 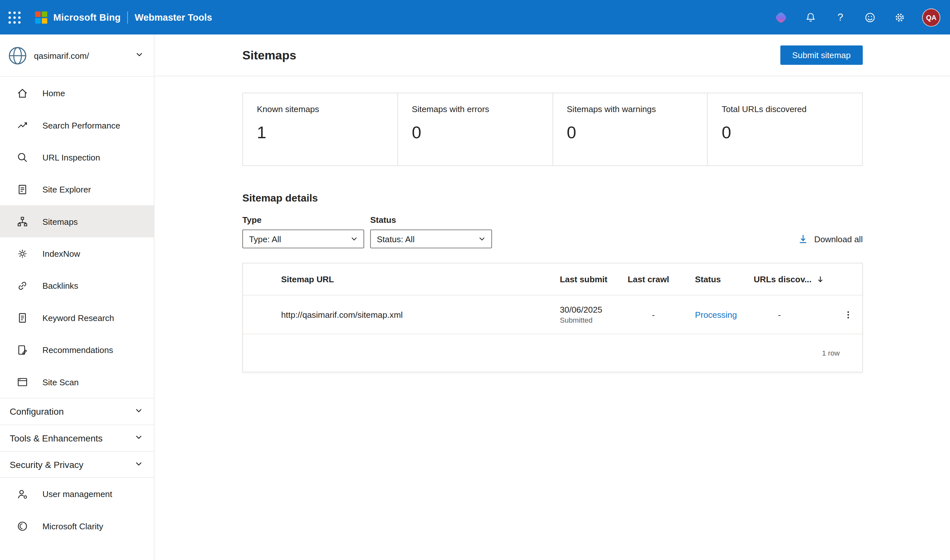 What do you see at coordinates (320, 133) in the screenshot?
I see `stat-value: 1` at bounding box center [320, 133].